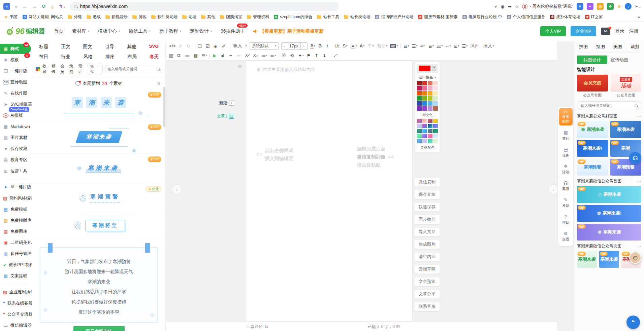  What do you see at coordinates (16, 160) in the screenshot?
I see `sidebar-item: ▤教育专区` at bounding box center [16, 160].